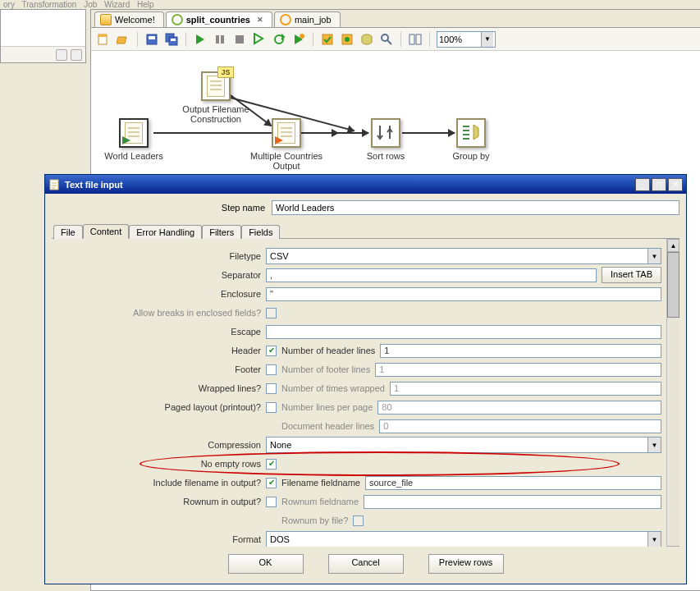 Image resolution: width=700 pixels, height=591 pixels. I want to click on tab-content: Content, so click(107, 231).